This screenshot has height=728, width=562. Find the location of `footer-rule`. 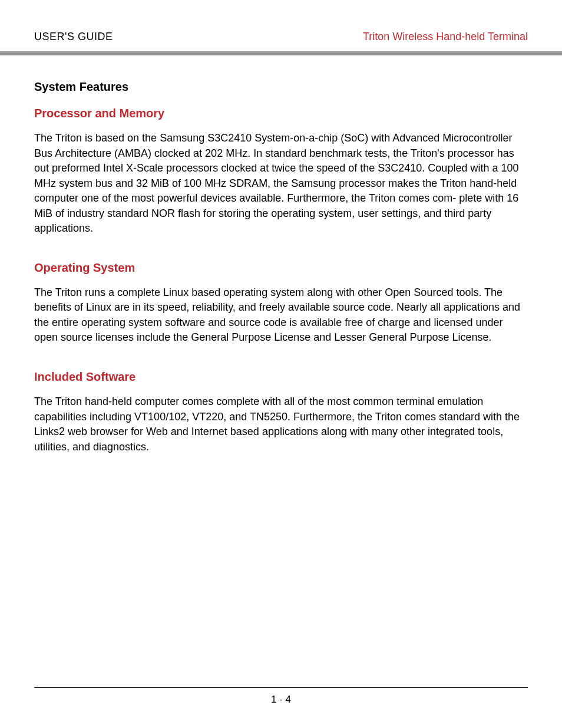

footer-rule is located at coordinates (281, 687).